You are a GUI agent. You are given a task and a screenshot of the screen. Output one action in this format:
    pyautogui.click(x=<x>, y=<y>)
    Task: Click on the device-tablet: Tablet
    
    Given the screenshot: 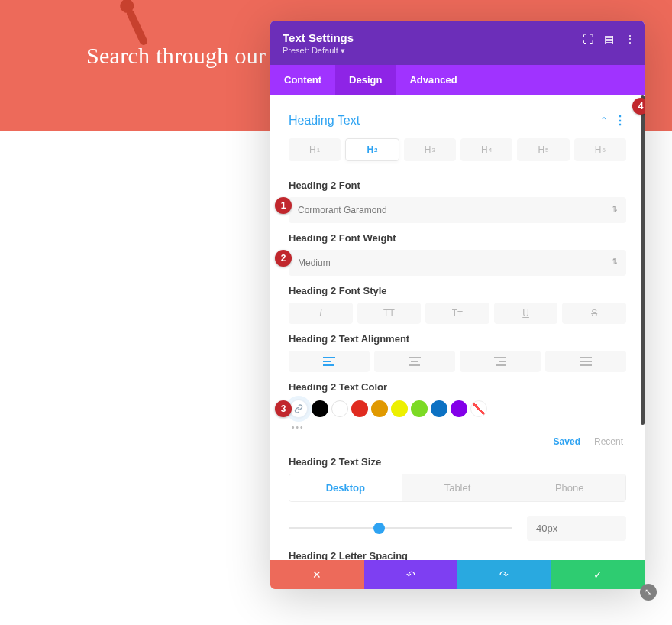 What is the action you would take?
    pyautogui.click(x=458, y=487)
    